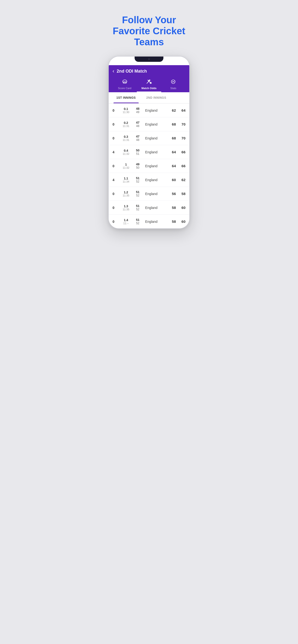 Image resolution: width=298 pixels, height=644 pixels. Describe the element at coordinates (138, 168) in the screenshot. I see `score-bottom: 50` at that location.